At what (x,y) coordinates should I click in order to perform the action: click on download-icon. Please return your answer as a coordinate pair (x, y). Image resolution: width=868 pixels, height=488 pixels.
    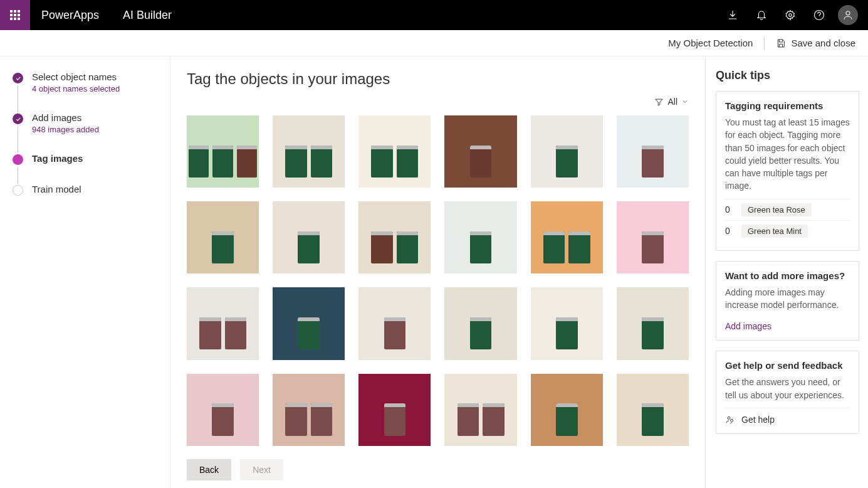
    Looking at the image, I should click on (733, 15).